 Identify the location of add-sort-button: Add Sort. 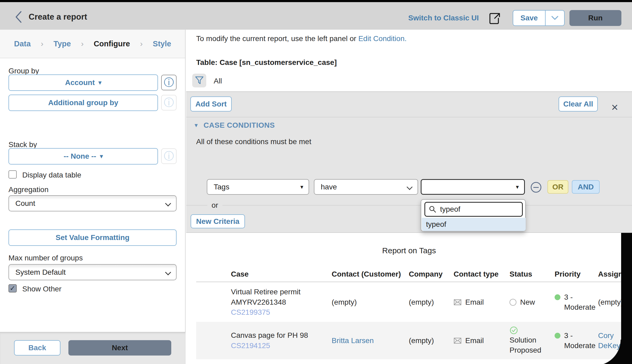
(211, 104).